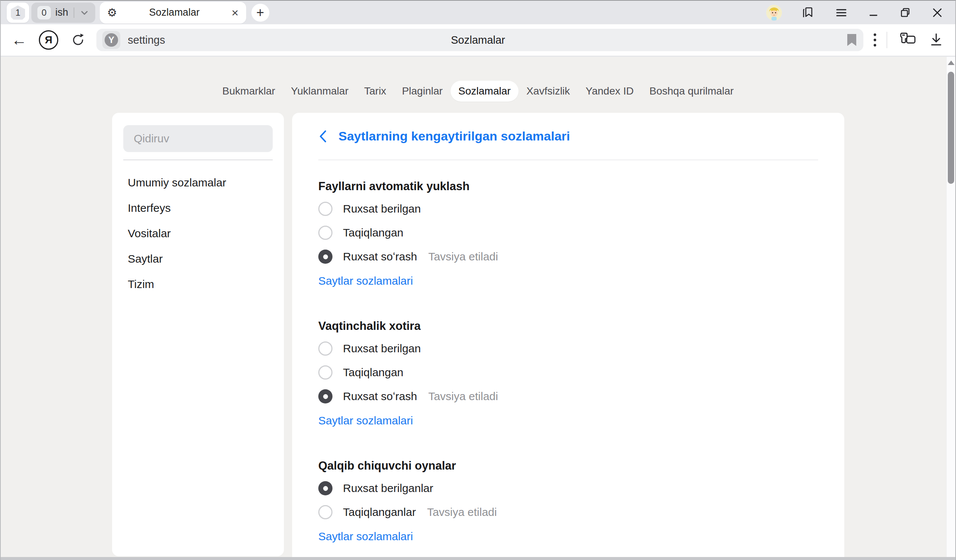  I want to click on window-bottom-edge, so click(478, 558).